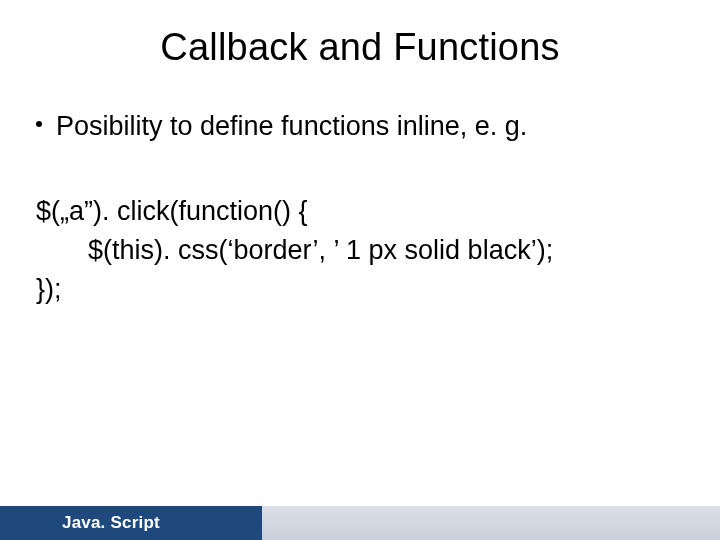 This screenshot has height=540, width=720. What do you see at coordinates (360, 48) in the screenshot?
I see `slide-title: Callback and Functions` at bounding box center [360, 48].